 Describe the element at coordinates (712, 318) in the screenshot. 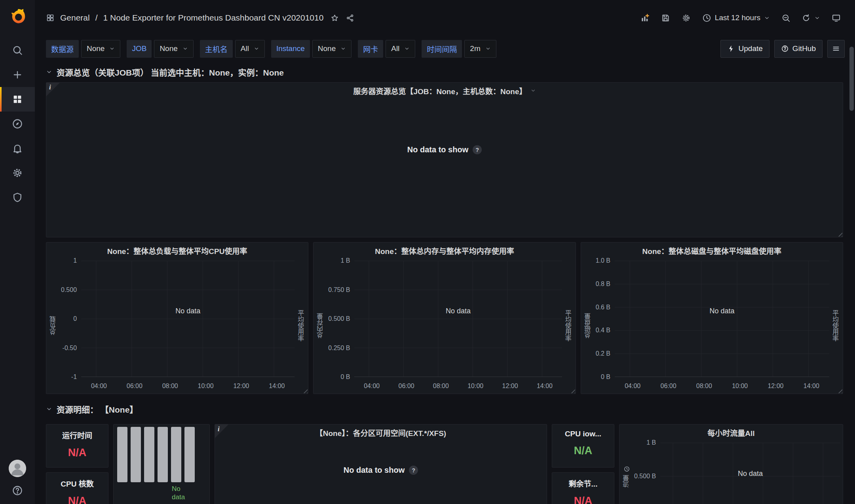

I see `panel-disk: None：整体总磁盘与整体平均磁盘使用率 总磁盘量 1.0 B0.8 B0.6 …` at that location.